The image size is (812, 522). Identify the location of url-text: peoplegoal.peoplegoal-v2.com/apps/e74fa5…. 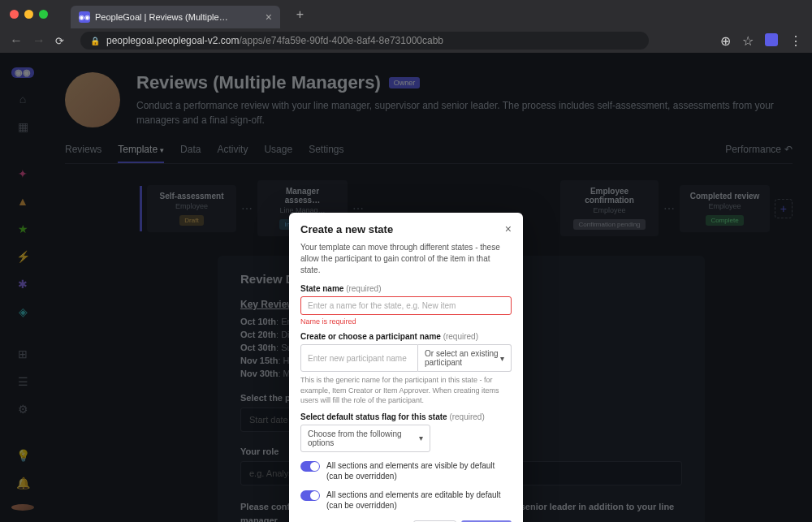
(274, 41).